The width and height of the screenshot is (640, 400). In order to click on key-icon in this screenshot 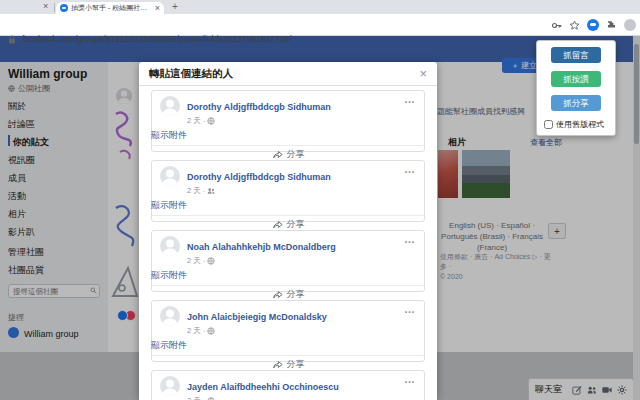, I will do `click(556, 26)`.